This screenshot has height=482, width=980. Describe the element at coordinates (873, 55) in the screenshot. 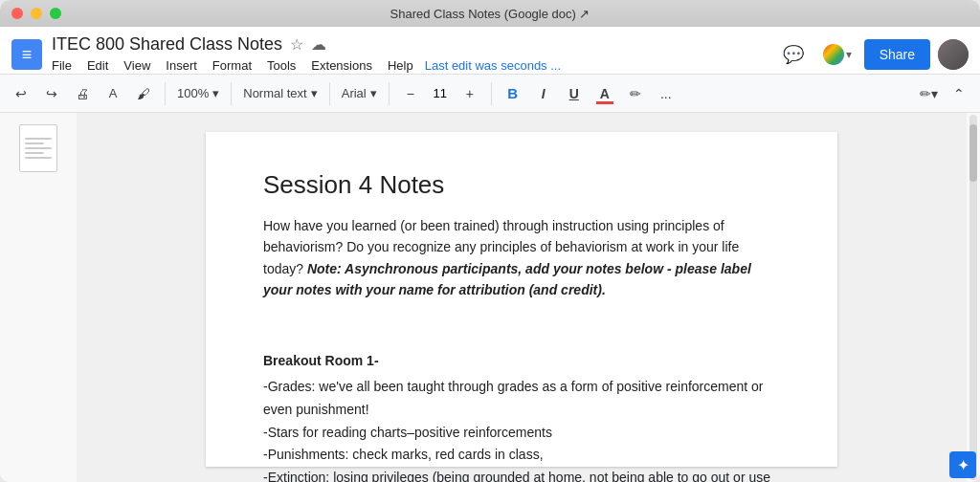

I see `header-right: 💬 ▾ Share` at that location.